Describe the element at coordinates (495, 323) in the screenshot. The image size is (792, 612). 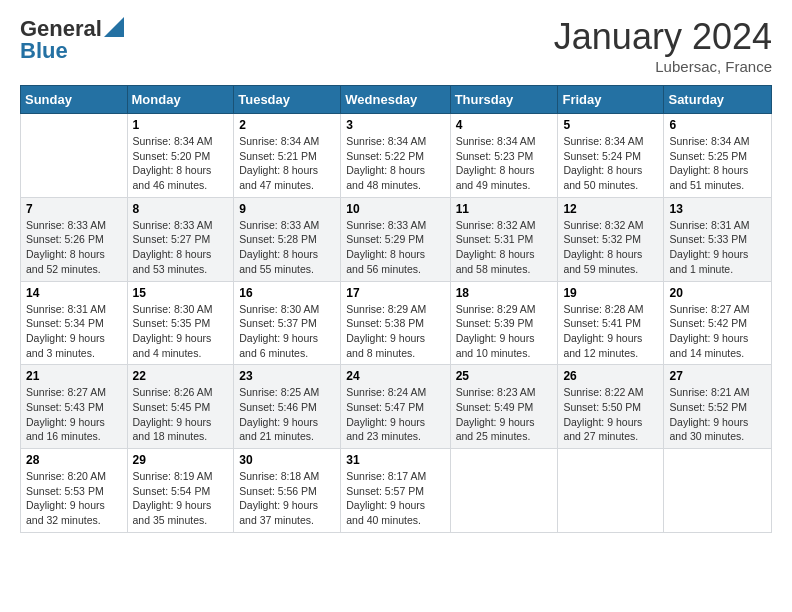
I see `day-info-line: Sunset: 5:39 PM` at that location.